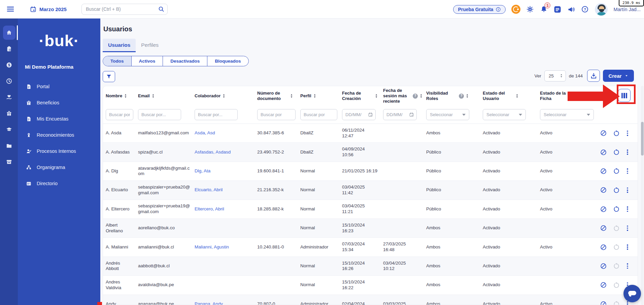 This screenshot has height=305, width=644. I want to click on tab-usuarios: Usuarios, so click(119, 45).